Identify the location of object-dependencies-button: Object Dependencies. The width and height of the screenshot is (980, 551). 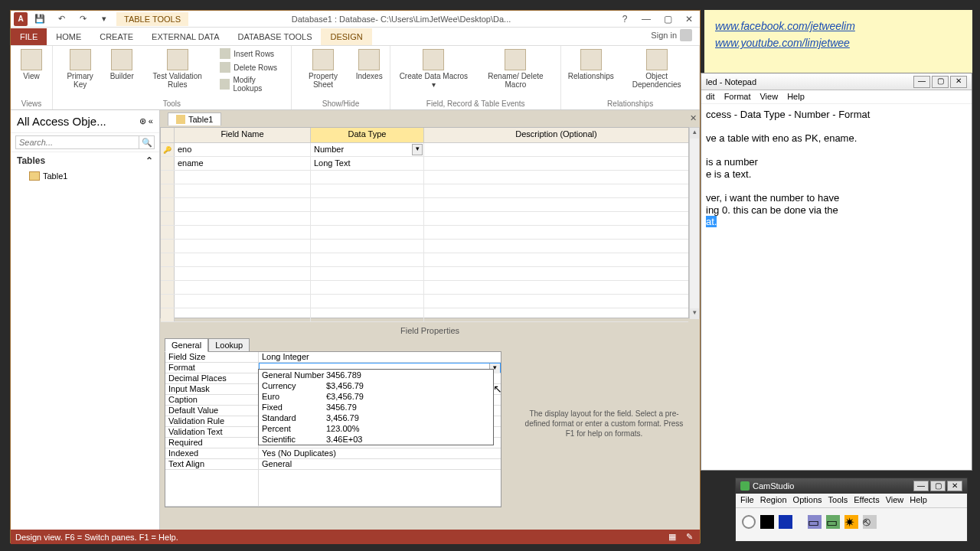
(657, 69).